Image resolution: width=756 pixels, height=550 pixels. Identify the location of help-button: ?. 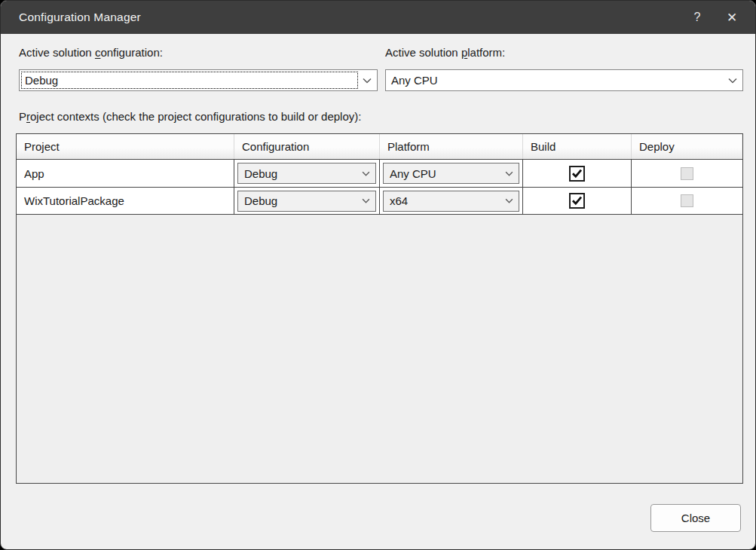
(697, 17).